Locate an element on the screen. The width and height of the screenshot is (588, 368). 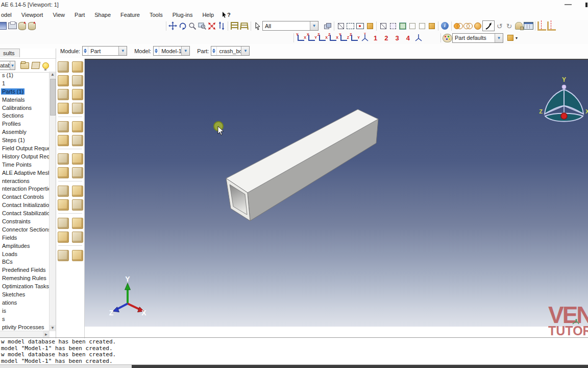
query-information-icon is located at coordinates (235, 26).